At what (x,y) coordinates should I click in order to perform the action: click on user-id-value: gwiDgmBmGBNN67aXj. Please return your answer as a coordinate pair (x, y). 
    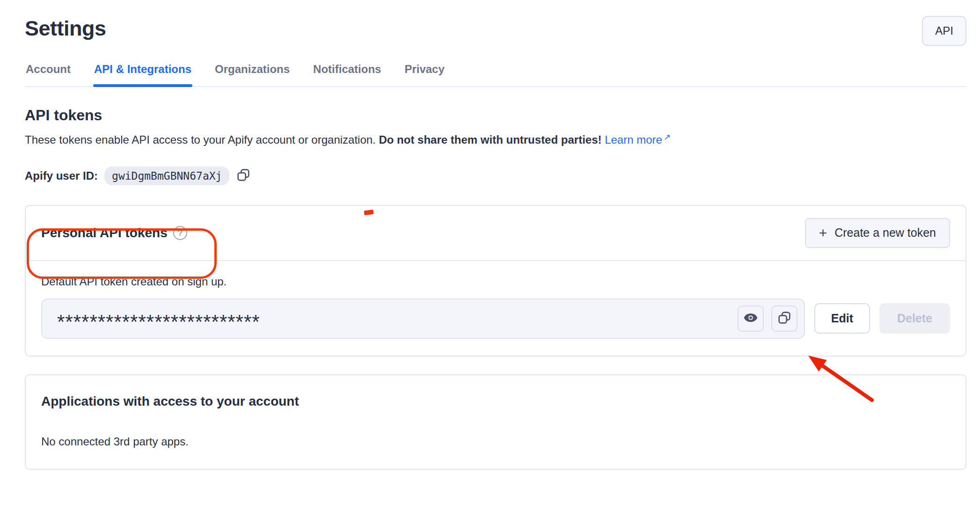
    Looking at the image, I should click on (167, 176).